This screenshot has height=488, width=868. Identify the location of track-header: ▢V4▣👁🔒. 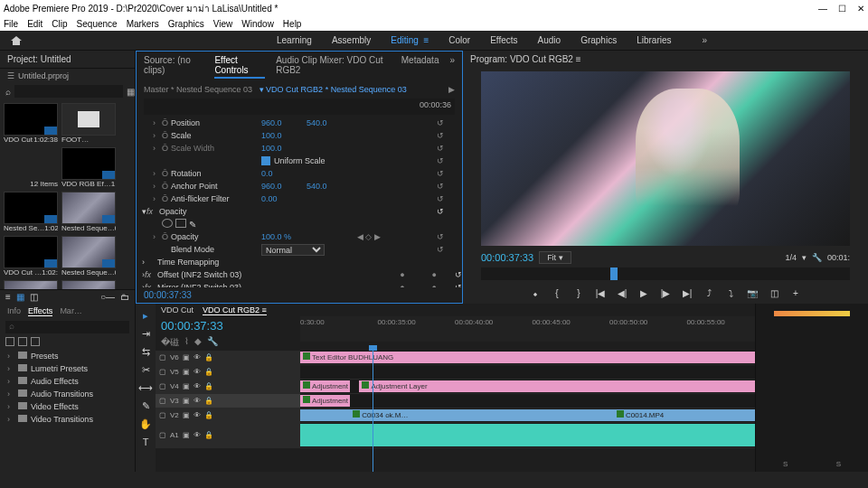
(228, 387).